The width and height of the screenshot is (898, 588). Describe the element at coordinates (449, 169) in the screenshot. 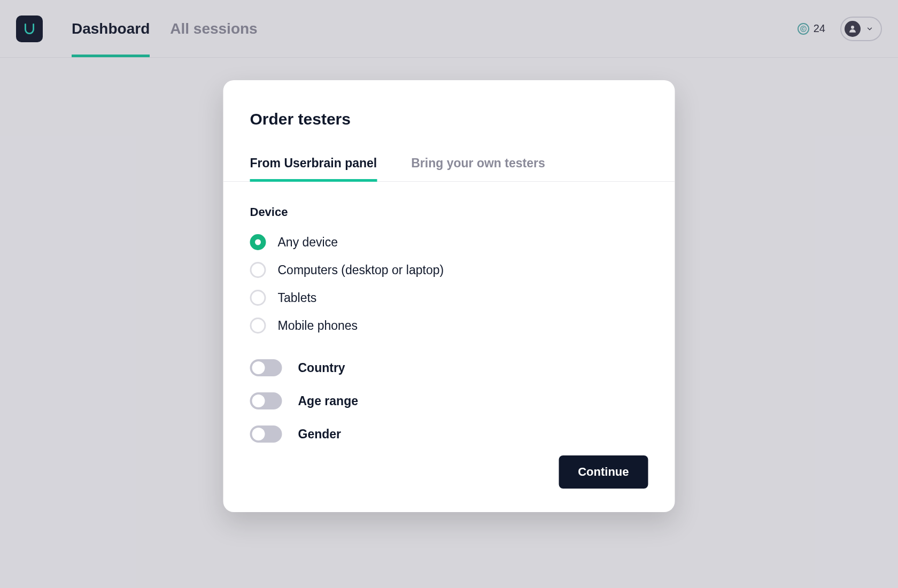

I see `modal-tabs: From Userbrain panel Bring your own test…` at that location.